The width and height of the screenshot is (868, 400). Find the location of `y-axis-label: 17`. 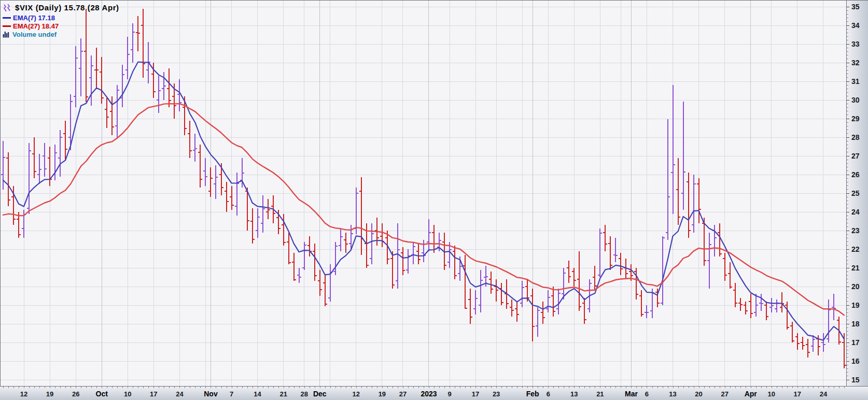

y-axis-label: 17 is located at coordinates (856, 342).